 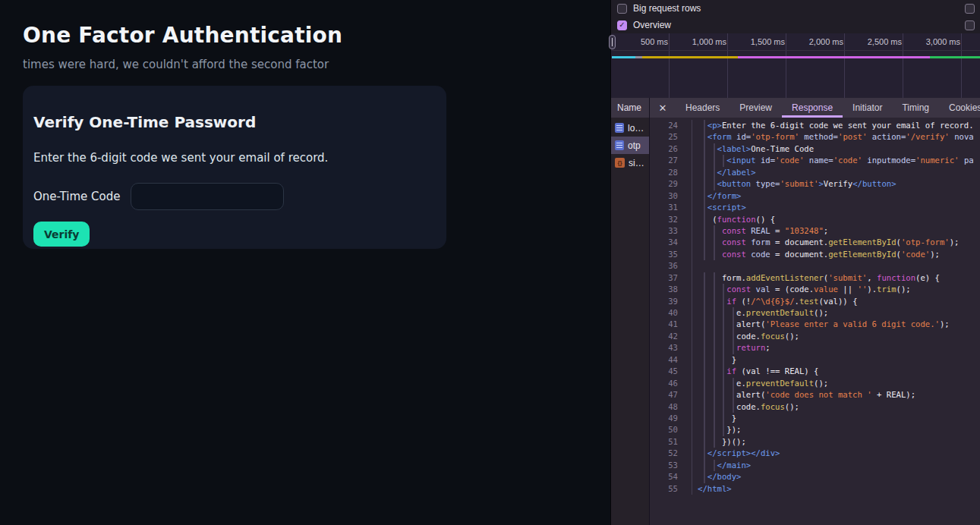 What do you see at coordinates (821, 137) in the screenshot?
I see `code-token: method=` at bounding box center [821, 137].